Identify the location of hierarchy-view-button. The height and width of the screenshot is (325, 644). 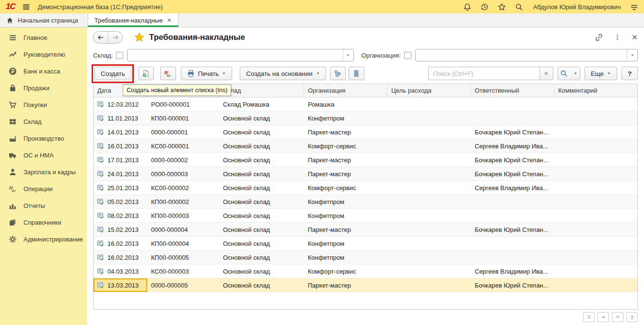
(338, 73).